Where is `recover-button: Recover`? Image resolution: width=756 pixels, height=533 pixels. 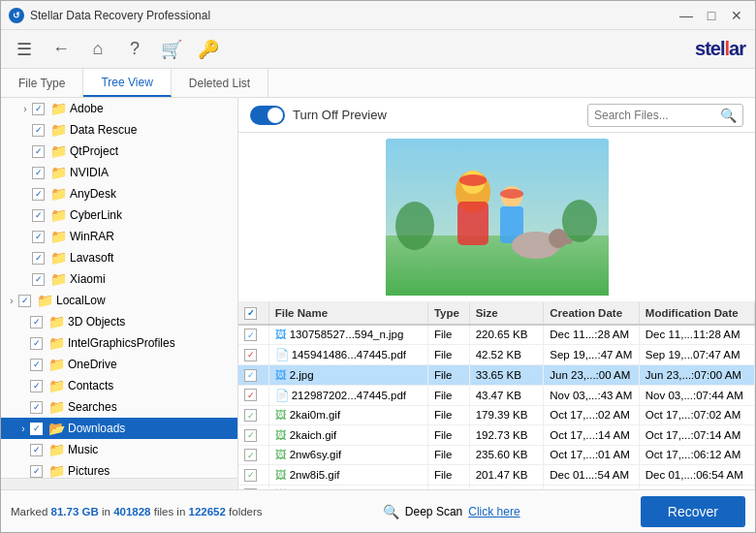 recover-button: Recover is located at coordinates (693, 512).